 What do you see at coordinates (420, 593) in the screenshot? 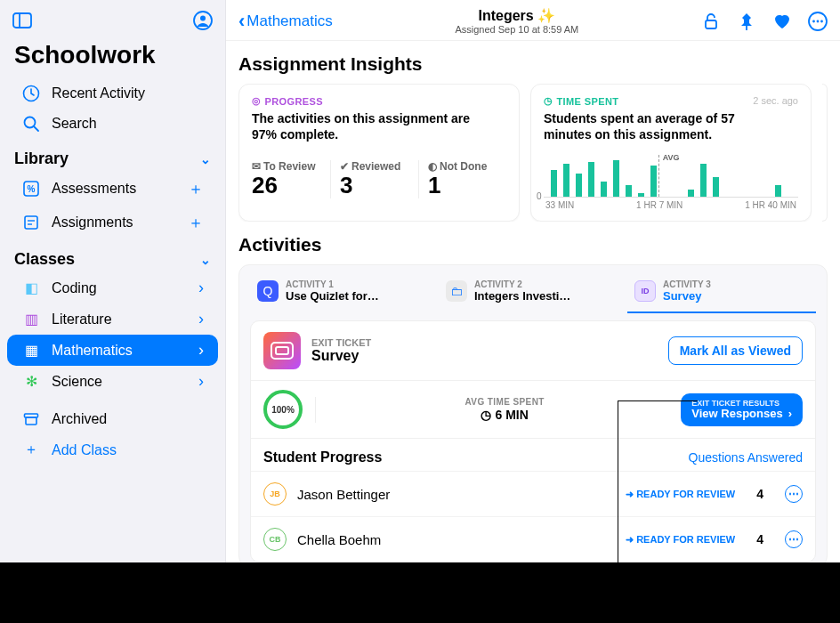
I see `letterbox` at bounding box center [420, 593].